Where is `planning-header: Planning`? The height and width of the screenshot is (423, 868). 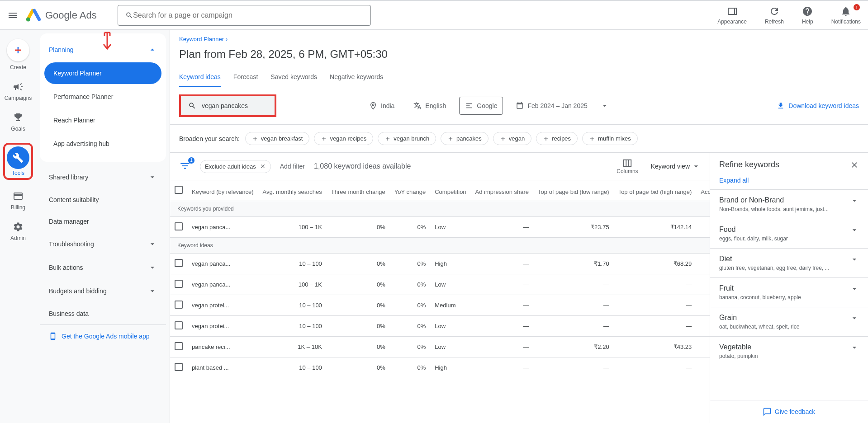 planning-header: Planning is located at coordinates (103, 50).